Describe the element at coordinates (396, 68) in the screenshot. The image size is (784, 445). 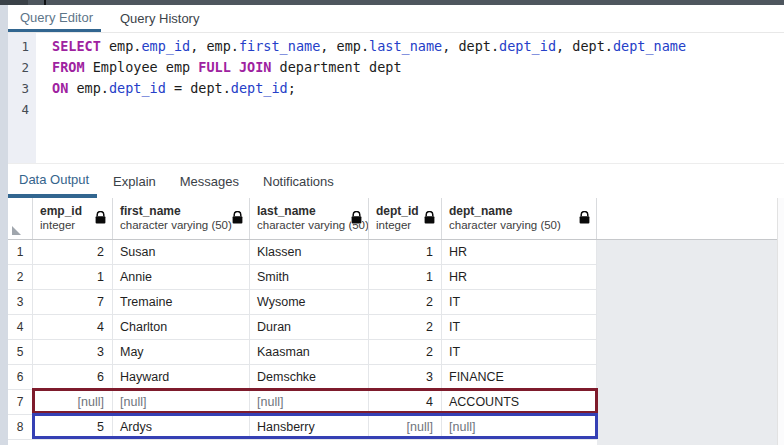
I see `code-line: 2FROM Employee emp FULL JOIN department …` at that location.